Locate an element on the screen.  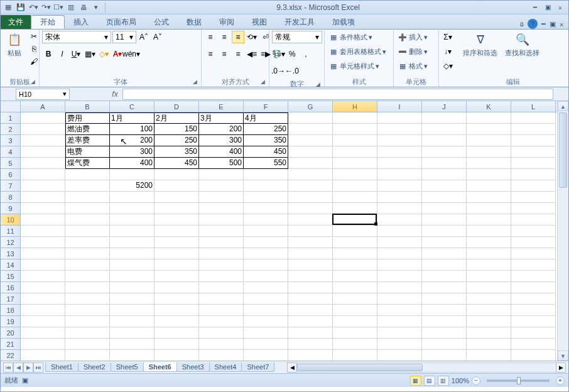
cell: 250 is located at coordinates (177, 141).